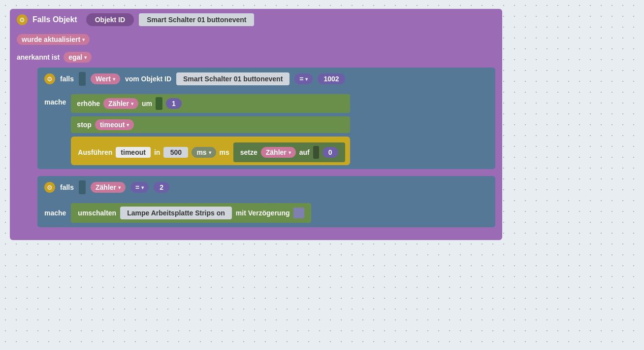 This screenshot has height=350, width=644. I want to click on falls-row: ⚙ falls Wert ▾ vom Objekt ID Smart Schal…, so click(266, 79).